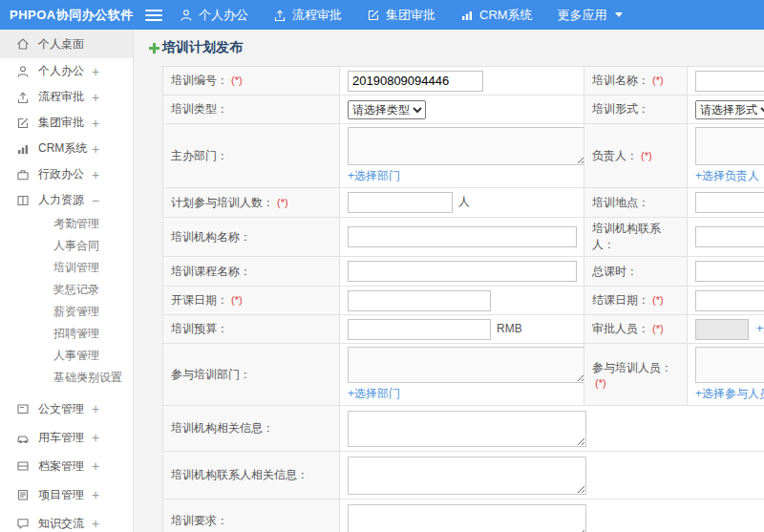 The height and width of the screenshot is (532, 764). I want to click on sidebar-item-personal-desktop: 个人桌面, so click(67, 44).